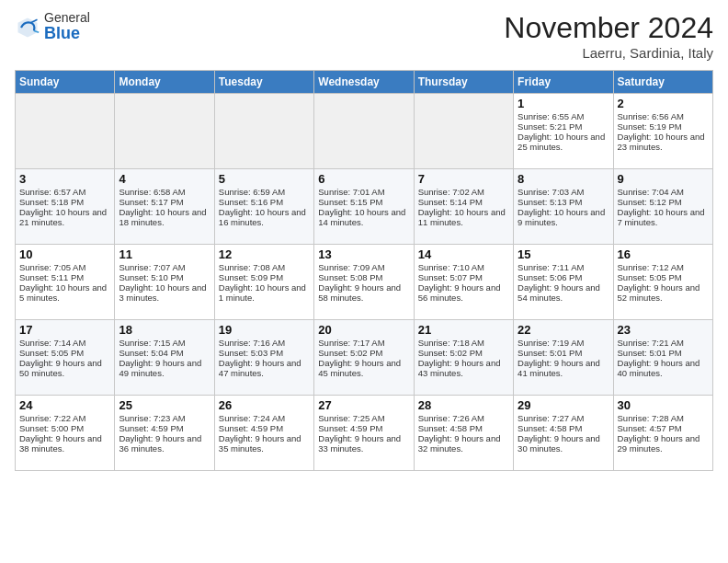 The image size is (728, 563). Describe the element at coordinates (265, 329) in the screenshot. I see `day-number: 19` at that location.